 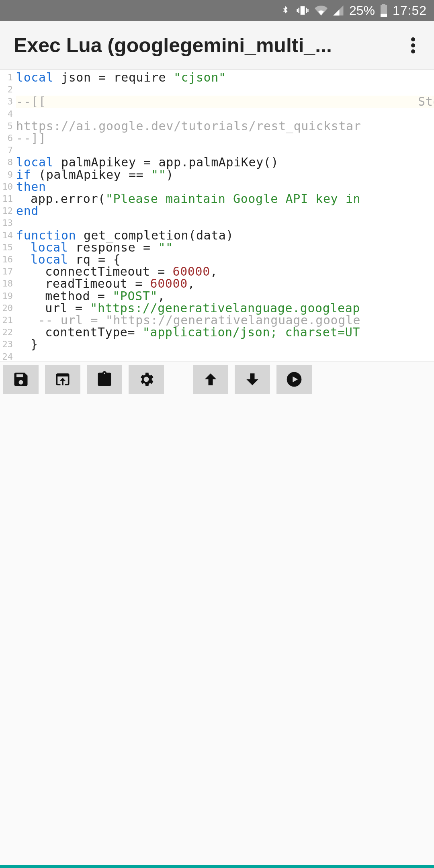 I want to click on paste-icon, so click(x=104, y=379).